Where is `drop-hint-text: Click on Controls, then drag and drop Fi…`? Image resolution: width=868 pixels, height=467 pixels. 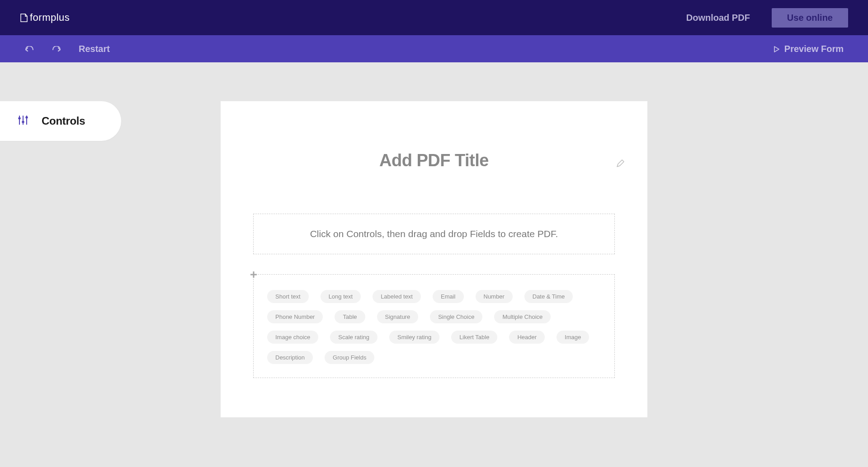
drop-hint-text: Click on Controls, then drag and drop Fi… is located at coordinates (434, 234).